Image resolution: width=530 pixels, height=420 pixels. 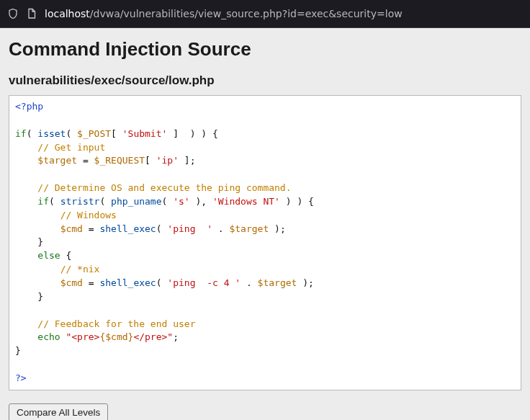 What do you see at coordinates (29, 107) in the screenshot?
I see `php-open-tag: <?php` at bounding box center [29, 107].